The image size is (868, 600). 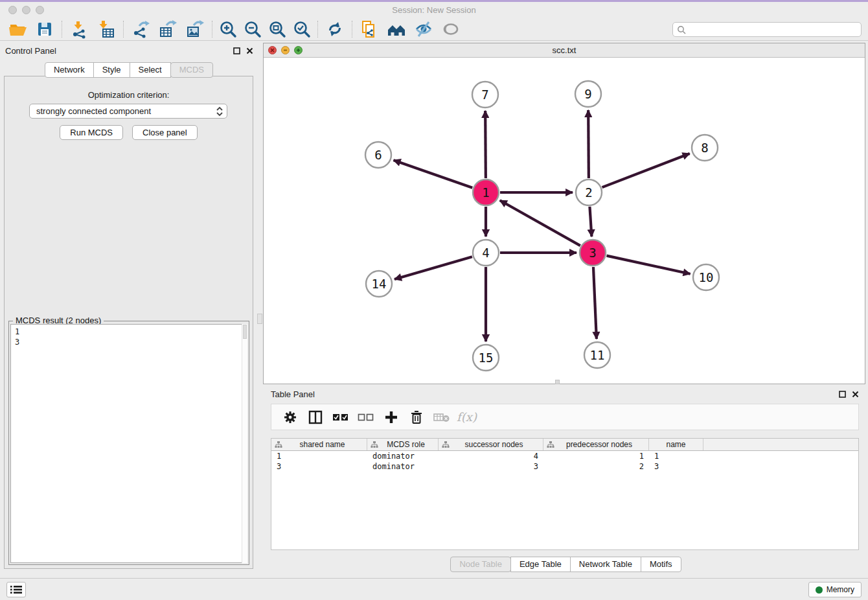 I want to click on status-bar: Memory, so click(x=434, y=589).